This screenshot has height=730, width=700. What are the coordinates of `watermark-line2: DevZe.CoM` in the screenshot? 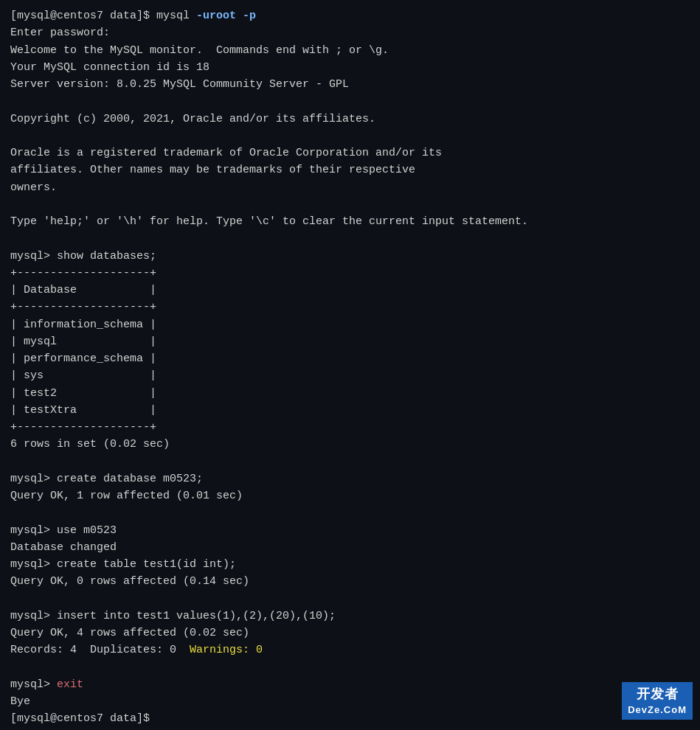 It's located at (657, 710).